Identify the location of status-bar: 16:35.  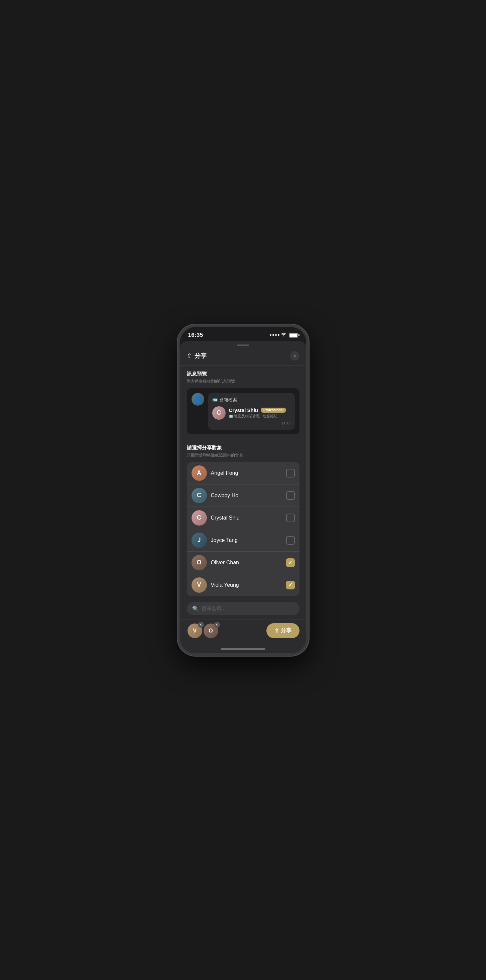
(243, 334).